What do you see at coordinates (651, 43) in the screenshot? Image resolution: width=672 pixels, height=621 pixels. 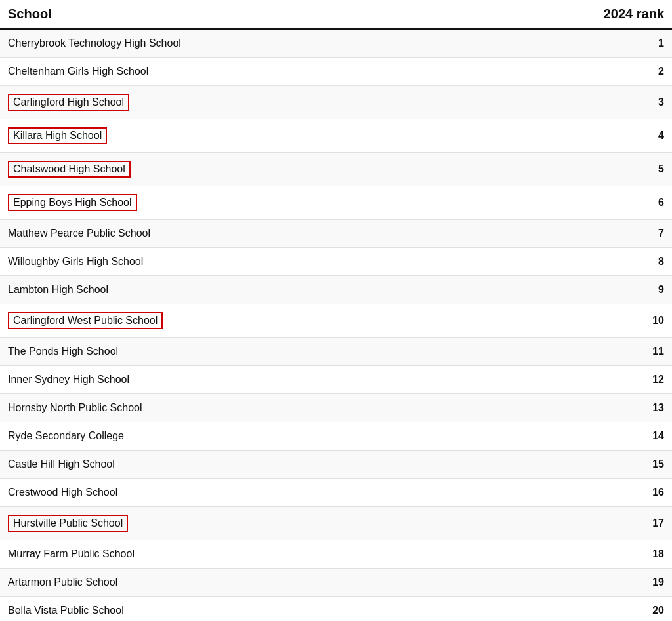 I see `school-rank: 1` at bounding box center [651, 43].